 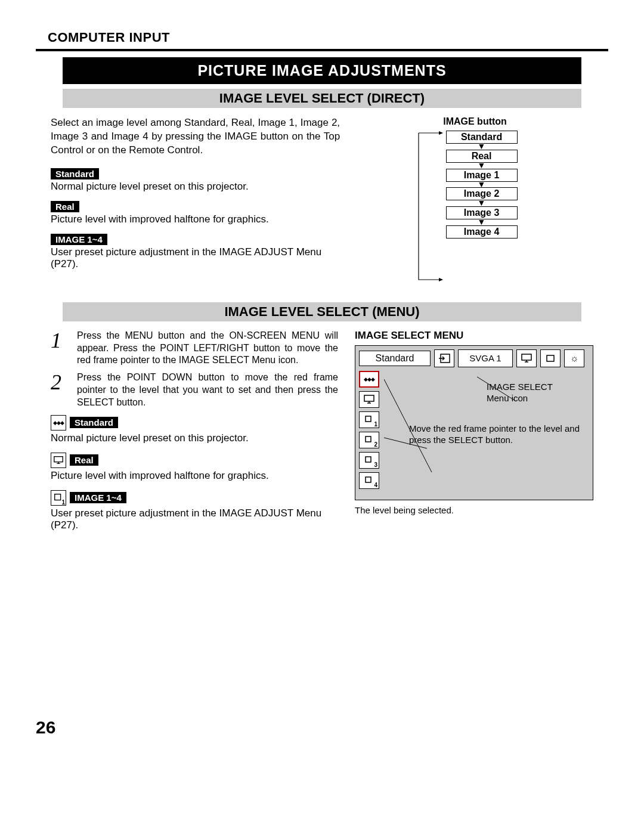 What do you see at coordinates (474, 336) in the screenshot?
I see `image-select-menu-title: IMAGE SELECT MENU` at bounding box center [474, 336].